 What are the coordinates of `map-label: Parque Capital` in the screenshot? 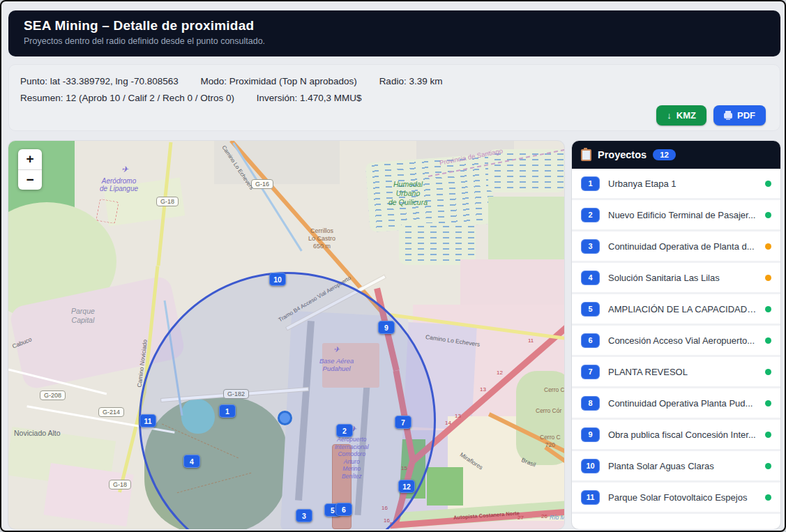 It's located at (83, 316).